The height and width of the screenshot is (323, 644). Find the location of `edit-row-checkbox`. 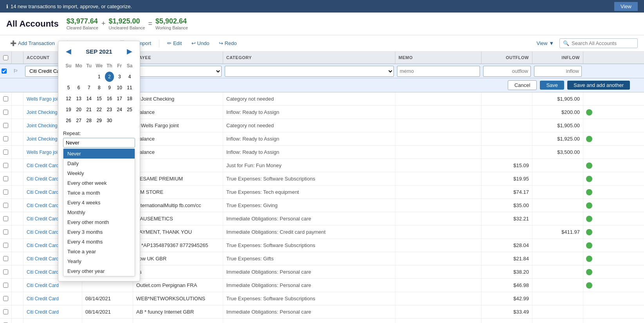

edit-row-checkbox is located at coordinates (4, 71).